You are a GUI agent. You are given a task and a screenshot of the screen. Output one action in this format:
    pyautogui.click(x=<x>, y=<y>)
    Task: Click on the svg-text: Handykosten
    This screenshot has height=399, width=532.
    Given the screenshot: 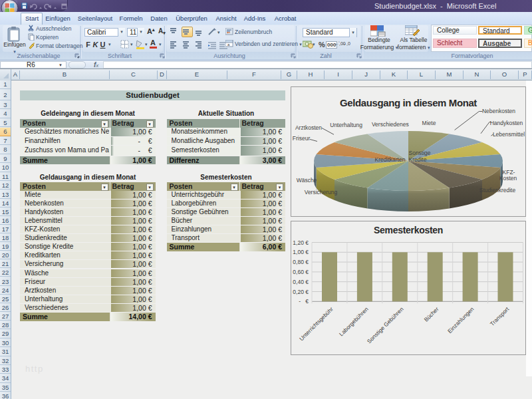 What is the action you would take?
    pyautogui.click(x=507, y=123)
    